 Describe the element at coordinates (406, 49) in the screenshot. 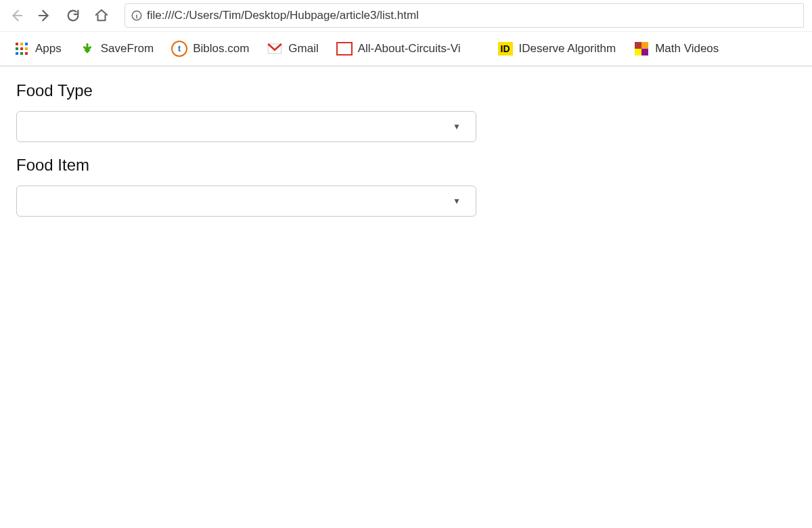

I see `bookmarks-bar: Apps SaveFrom t Biblos.com` at that location.